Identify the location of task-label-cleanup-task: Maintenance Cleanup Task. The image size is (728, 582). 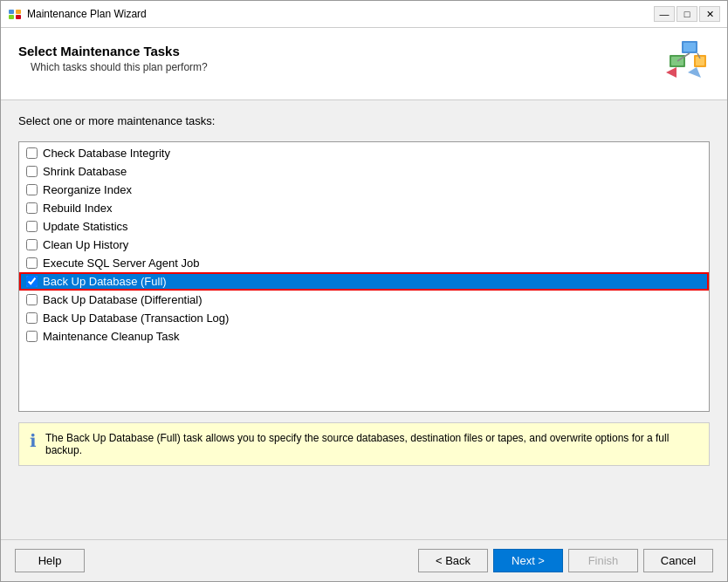
(112, 337).